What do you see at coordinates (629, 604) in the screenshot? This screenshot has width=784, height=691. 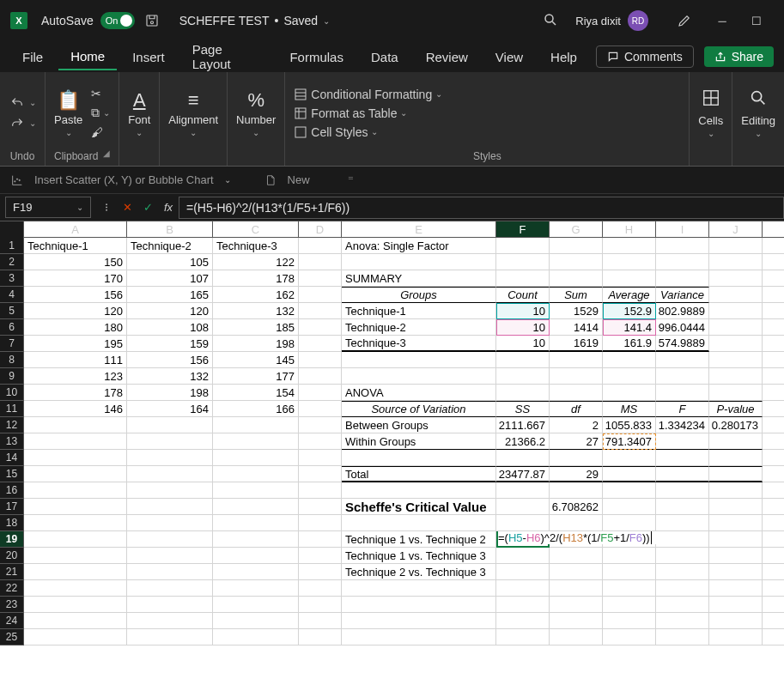 I see `cell-H23` at bounding box center [629, 604].